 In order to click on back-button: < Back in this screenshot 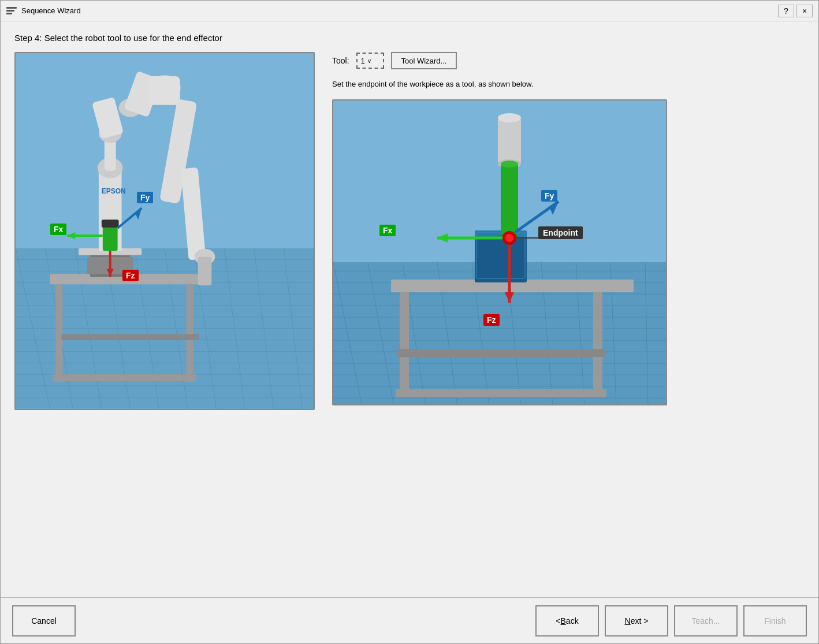, I will do `click(567, 621)`.